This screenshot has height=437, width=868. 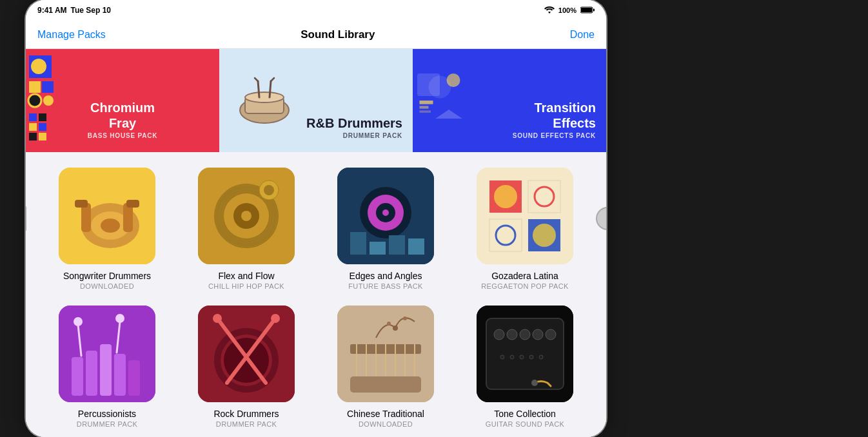 I want to click on thumb-chinese, so click(x=386, y=354).